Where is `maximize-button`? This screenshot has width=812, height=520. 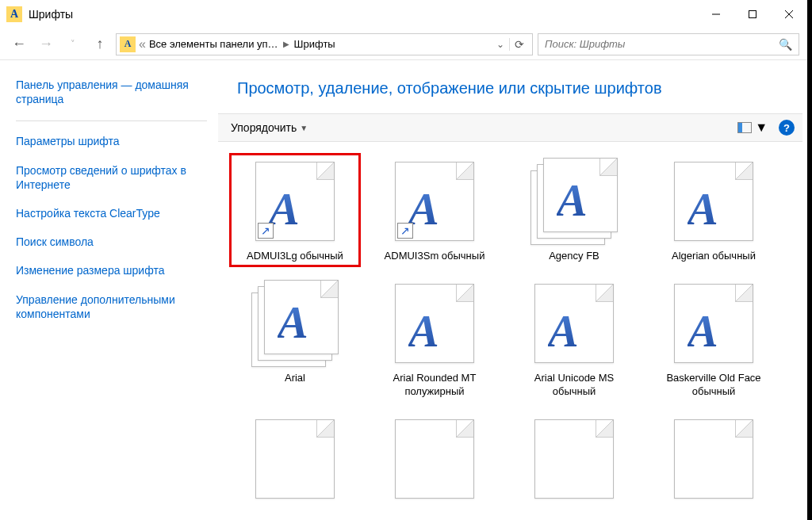
maximize-button is located at coordinates (753, 14).